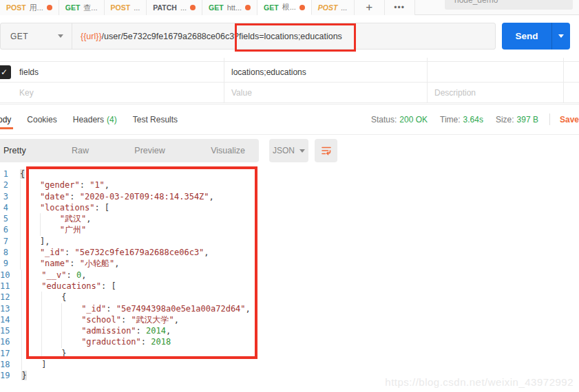 Image resolution: width=579 pixels, height=392 pixels. Describe the element at coordinates (43, 353) in the screenshot. I see `line-content: }` at that location.